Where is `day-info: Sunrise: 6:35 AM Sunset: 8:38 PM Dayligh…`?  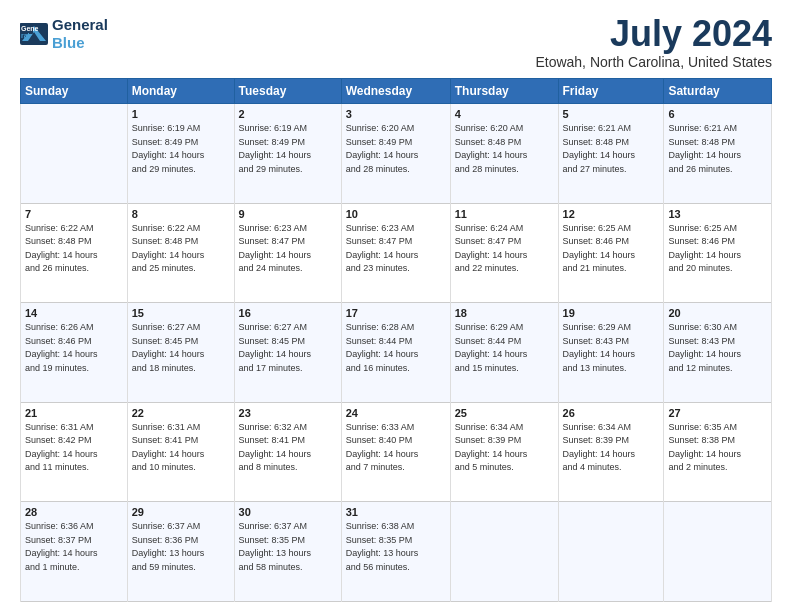 day-info: Sunrise: 6:35 AM Sunset: 8:38 PM Dayligh… is located at coordinates (718, 448).